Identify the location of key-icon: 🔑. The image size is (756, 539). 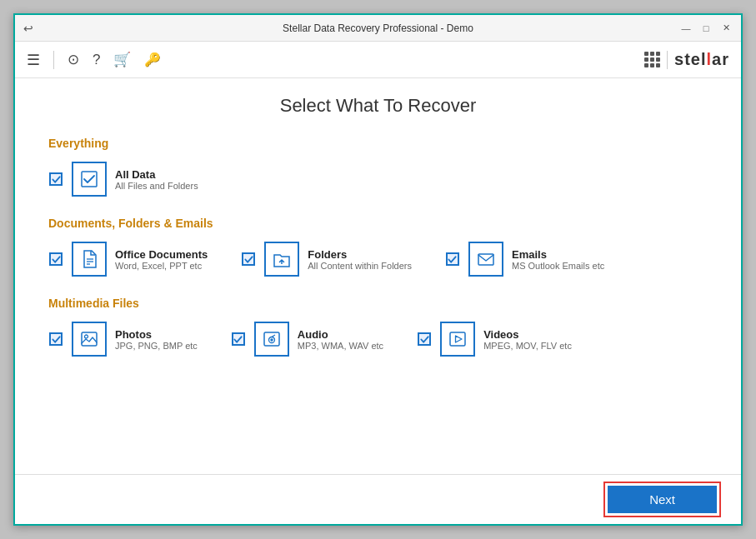
(153, 60).